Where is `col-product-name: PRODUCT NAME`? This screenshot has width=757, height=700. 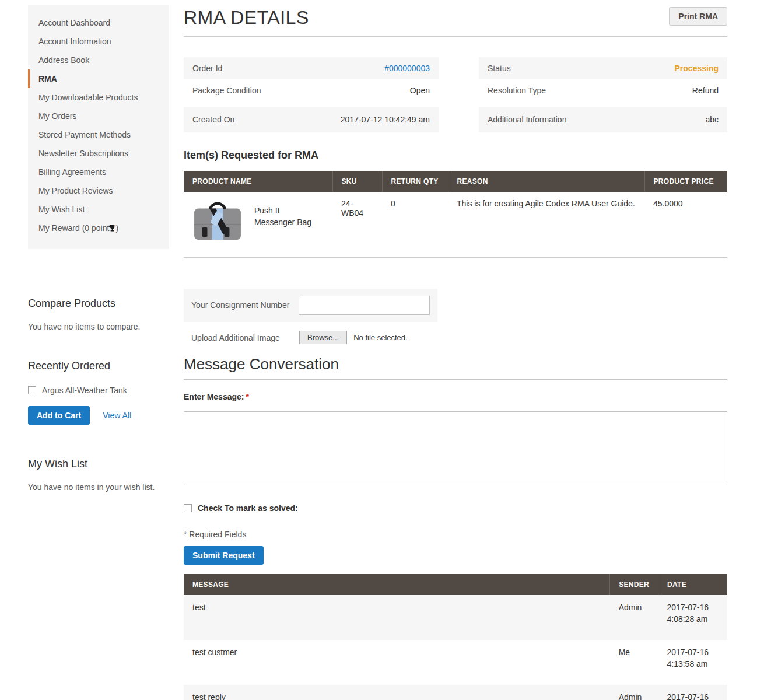
col-product-name: PRODUCT NAME is located at coordinates (258, 181).